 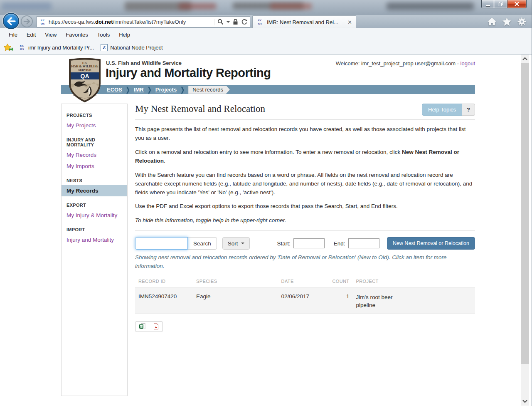 I want to click on menu-help: Help, so click(x=125, y=35).